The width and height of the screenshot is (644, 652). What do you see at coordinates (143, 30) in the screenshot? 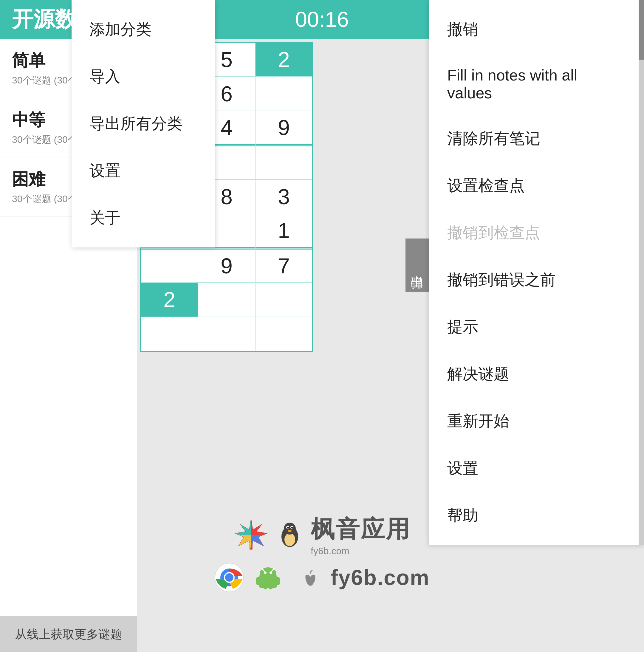
I see `left-menu-item-add-category: 添加分类` at bounding box center [143, 30].